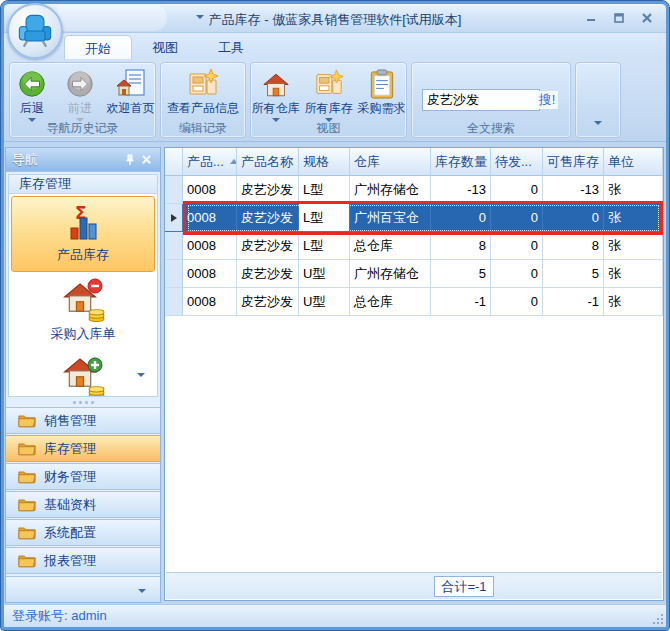 Image resolution: width=670 pixels, height=631 pixels. What do you see at coordinates (574, 162) in the screenshot?
I see `column-header-sellable: 可售库存` at bounding box center [574, 162].